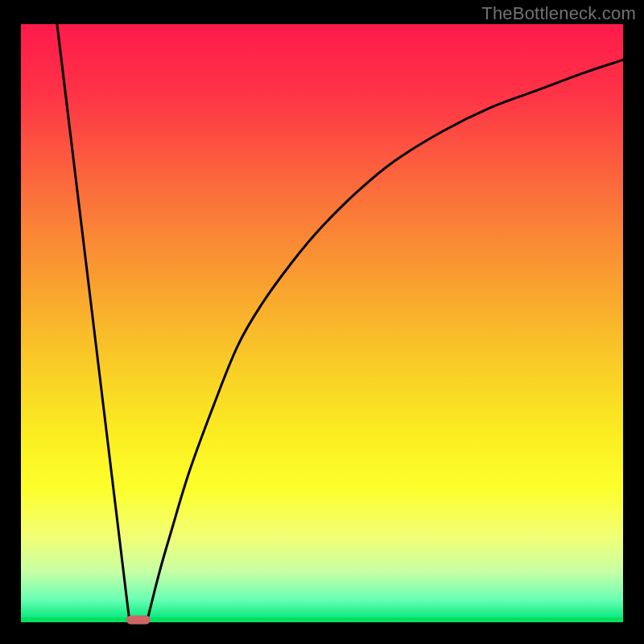  What do you see at coordinates (559, 14) in the screenshot?
I see `watermark-text: TheBottleneck.com` at bounding box center [559, 14].